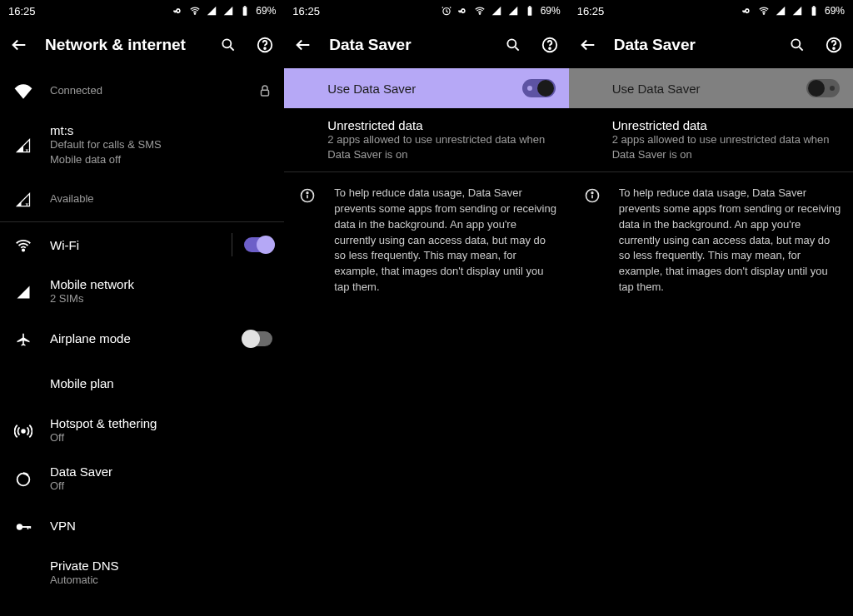  I want to click on info-icon, so click(307, 196).